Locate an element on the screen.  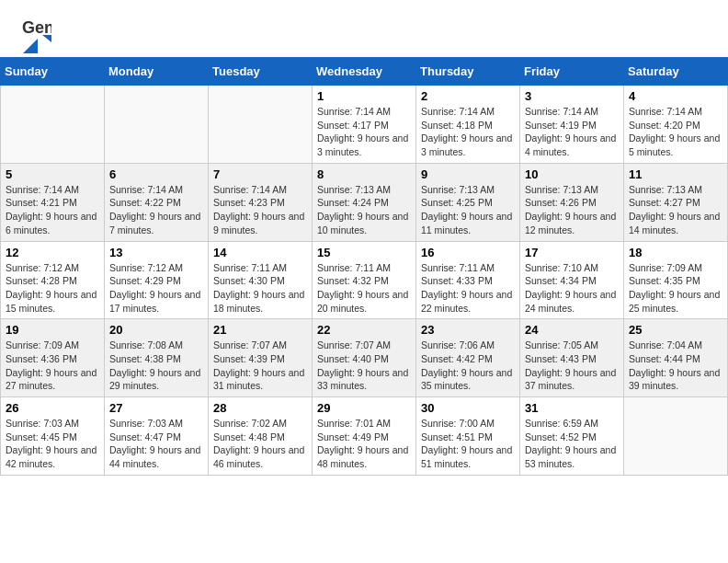
sunrise-text: Sunrise: 7:04 AM is located at coordinates (665, 345).